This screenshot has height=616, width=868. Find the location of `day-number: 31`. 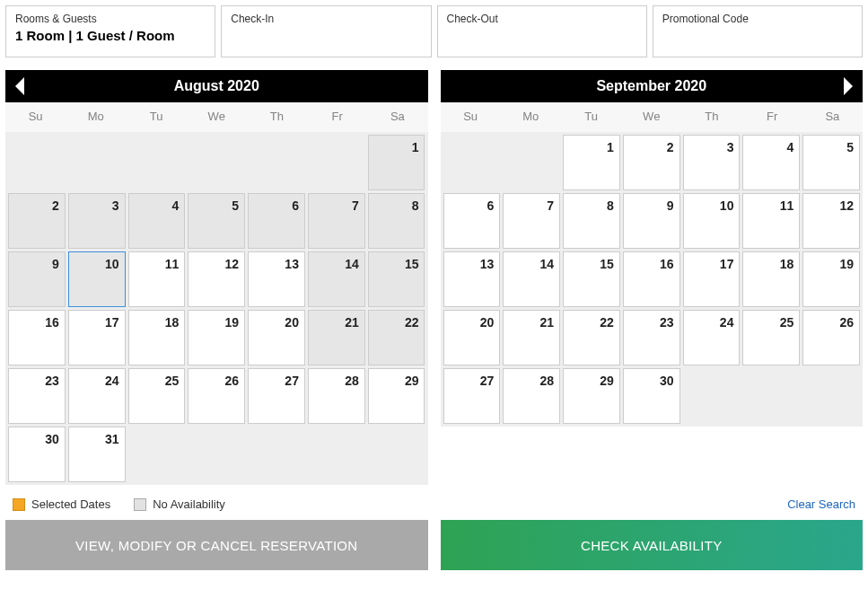

day-number: 31 is located at coordinates (112, 439).